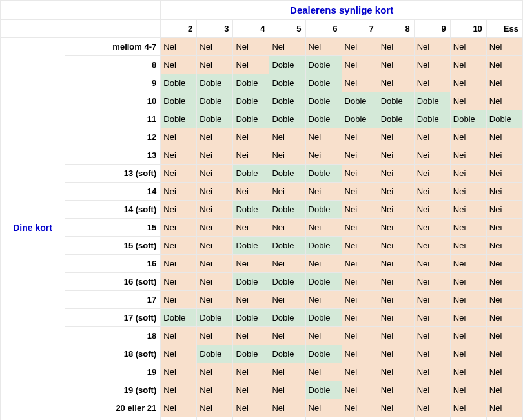 This screenshot has width=523, height=420. Describe the element at coordinates (113, 318) in the screenshot. I see `row-label: 17 (soft)` at that location.